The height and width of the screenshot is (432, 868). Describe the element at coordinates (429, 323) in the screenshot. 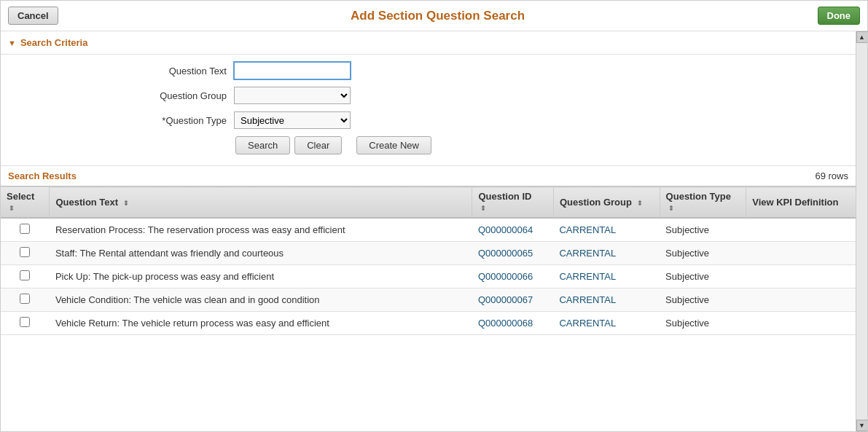

I see `table-row: Vehicle Return: The vehicle return proce…` at that location.